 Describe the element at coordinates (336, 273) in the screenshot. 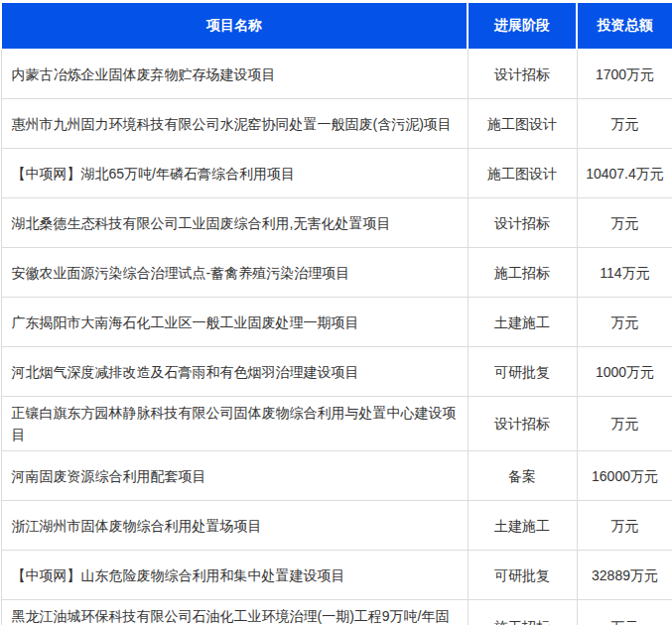

I see `table-row: 安徽农业面源污染综合治理试点-蓄禽养殖污染治理项目 施工招标 114万元` at that location.